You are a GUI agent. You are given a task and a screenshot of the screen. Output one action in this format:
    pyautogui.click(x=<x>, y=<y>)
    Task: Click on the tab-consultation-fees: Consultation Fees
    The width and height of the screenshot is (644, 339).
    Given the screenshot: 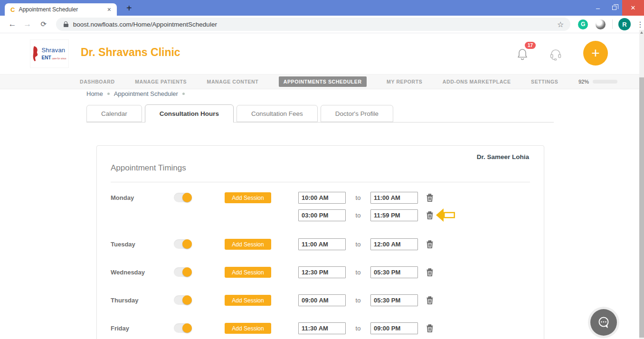 What is the action you would take?
    pyautogui.click(x=277, y=113)
    